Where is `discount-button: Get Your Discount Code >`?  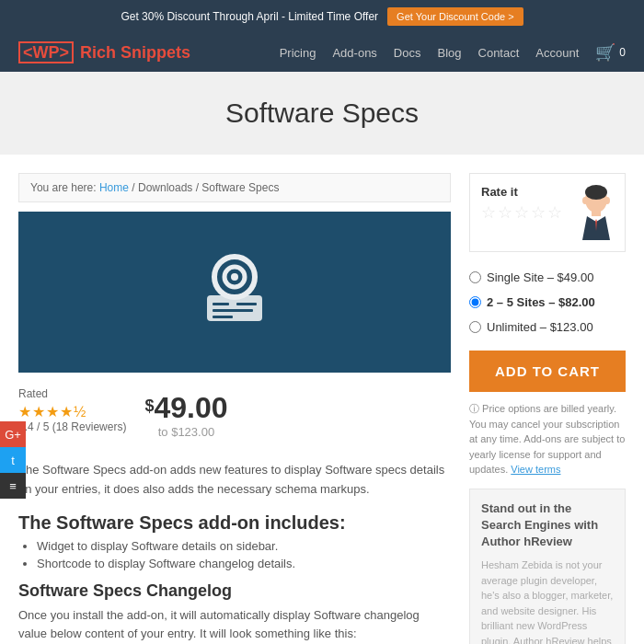
discount-button: Get Your Discount Code > is located at coordinates (455, 17).